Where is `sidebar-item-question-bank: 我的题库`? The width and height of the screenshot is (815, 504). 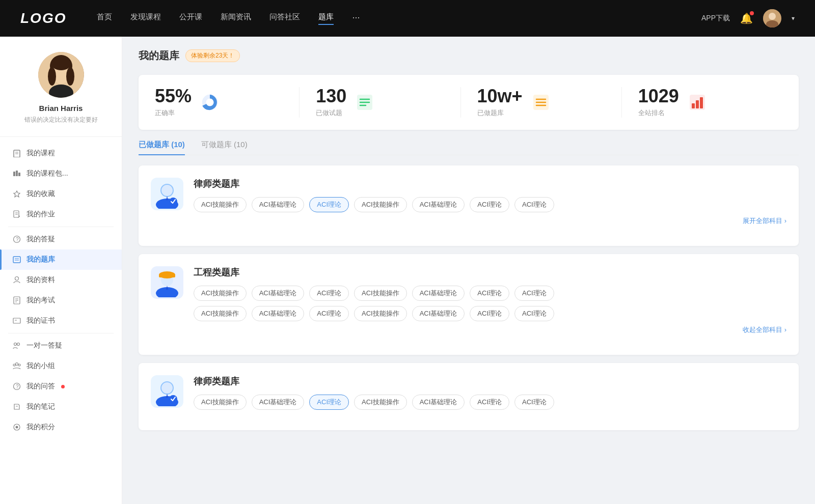
sidebar-item-question-bank: 我的题库 is located at coordinates (61, 260).